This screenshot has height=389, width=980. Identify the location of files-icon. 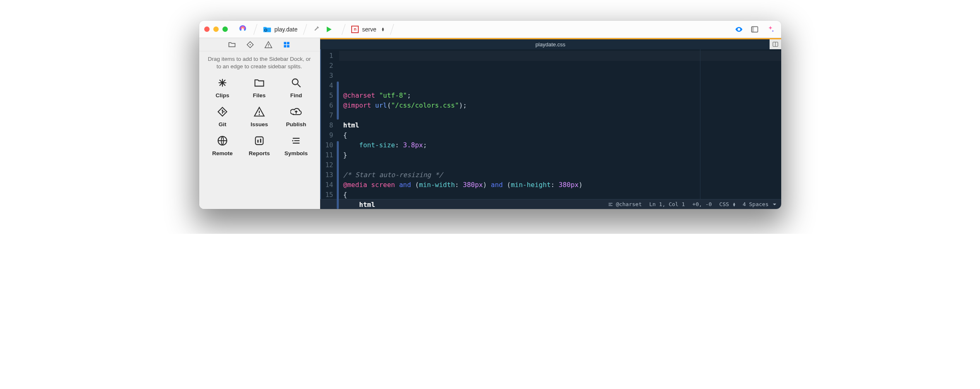
(259, 84).